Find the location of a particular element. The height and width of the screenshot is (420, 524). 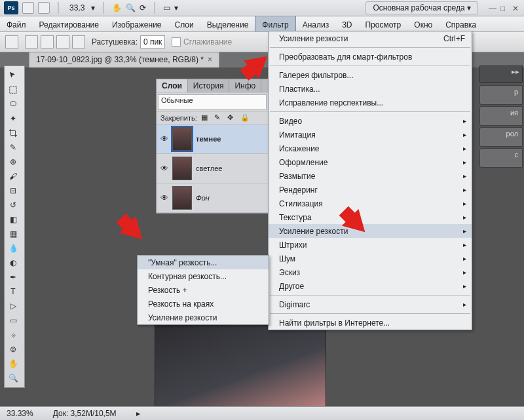

menu-item: Резкость + is located at coordinates (203, 290).